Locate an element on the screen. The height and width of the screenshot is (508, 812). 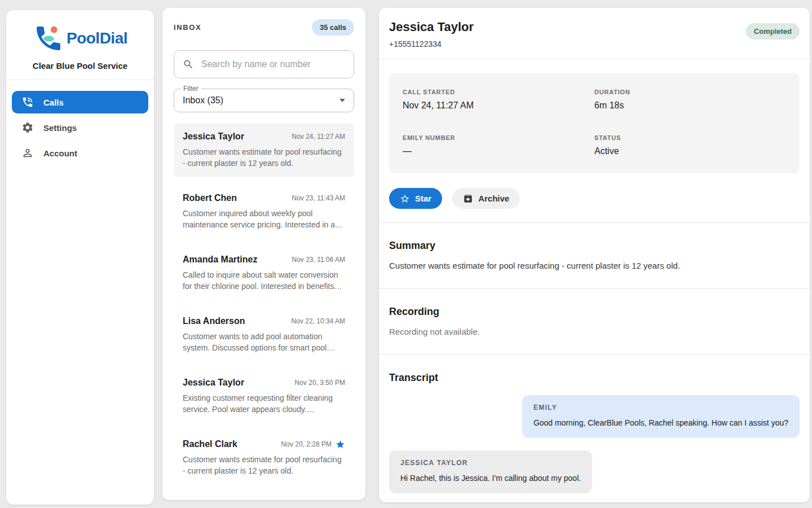
sidebar-item-label: Calls is located at coordinates (54, 103).